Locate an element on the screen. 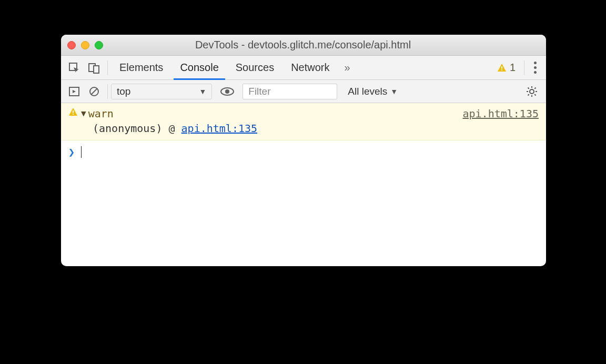  text-cursor is located at coordinates (81, 152).